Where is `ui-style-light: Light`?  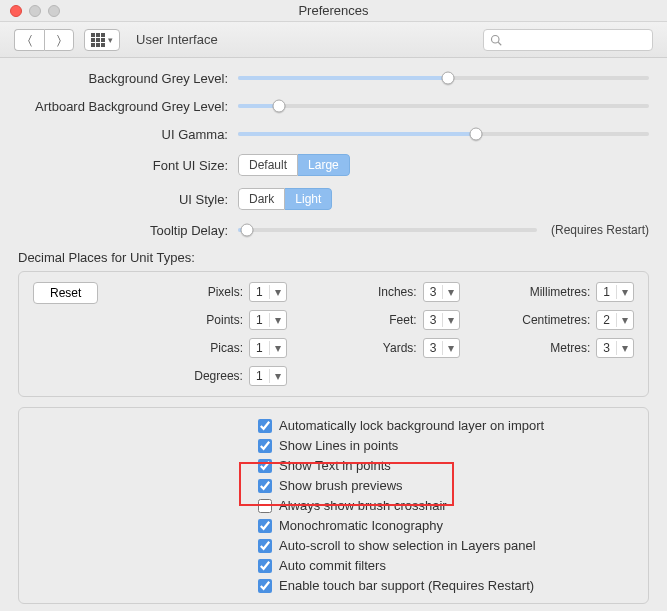
ui-style-light: Light is located at coordinates (308, 199).